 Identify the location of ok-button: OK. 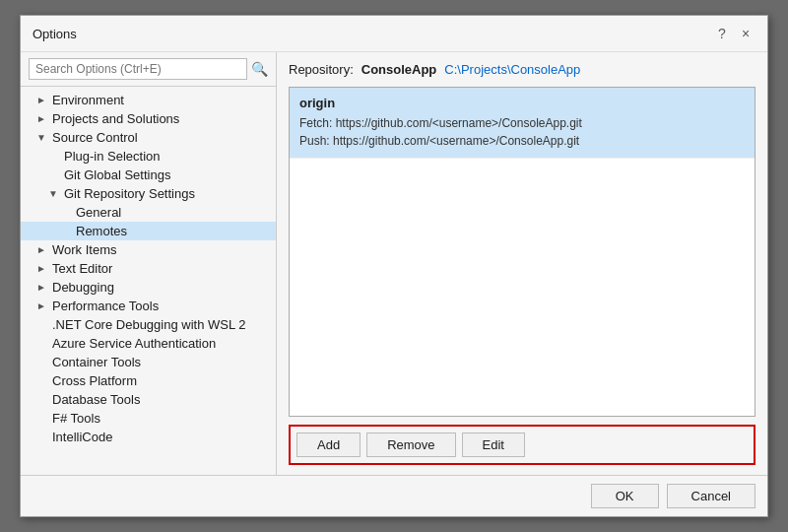
(624, 497).